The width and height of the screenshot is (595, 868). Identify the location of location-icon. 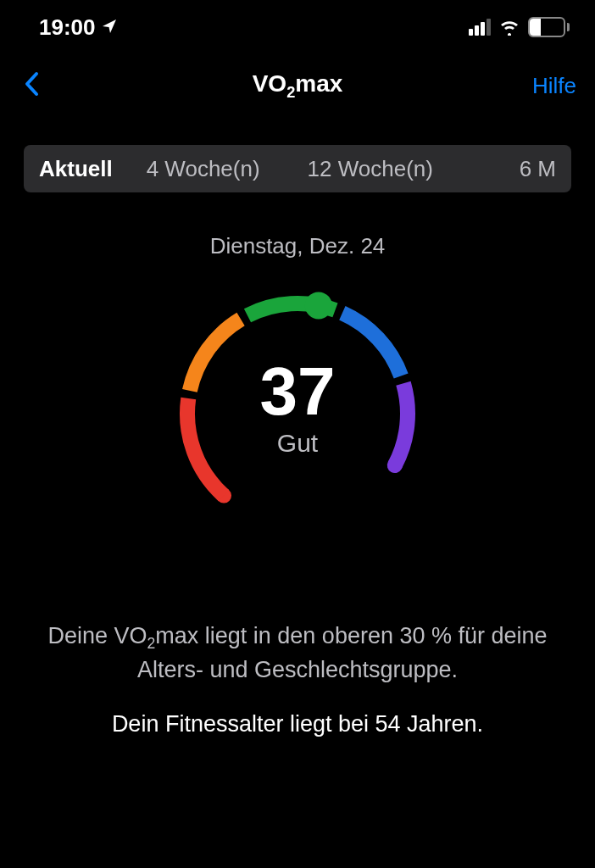
(109, 27).